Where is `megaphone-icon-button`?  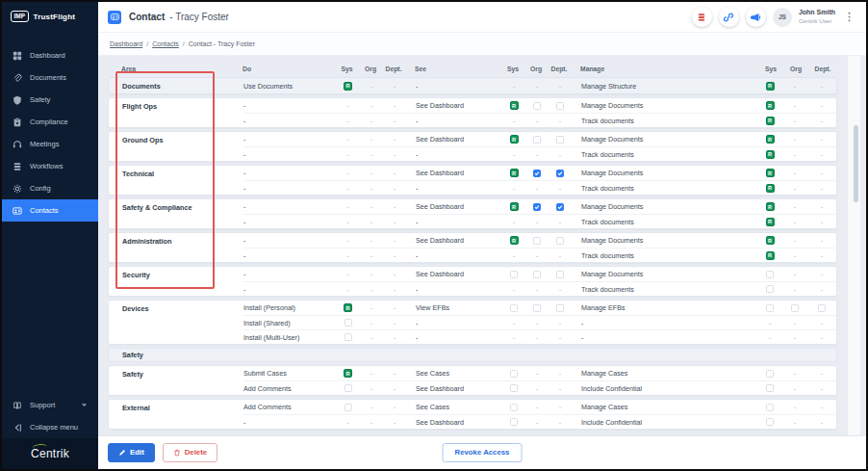
megaphone-icon-button is located at coordinates (756, 17).